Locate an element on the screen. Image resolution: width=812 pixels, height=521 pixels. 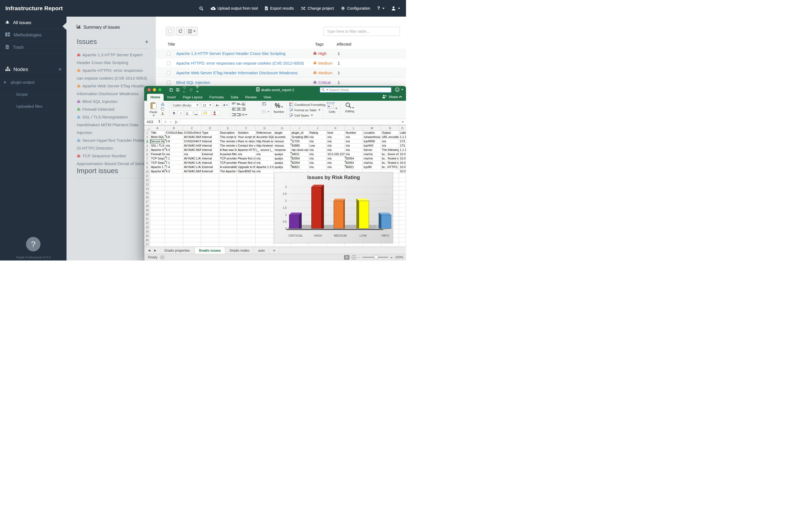
cell-K8: n/a is located at coordinates (336, 163).